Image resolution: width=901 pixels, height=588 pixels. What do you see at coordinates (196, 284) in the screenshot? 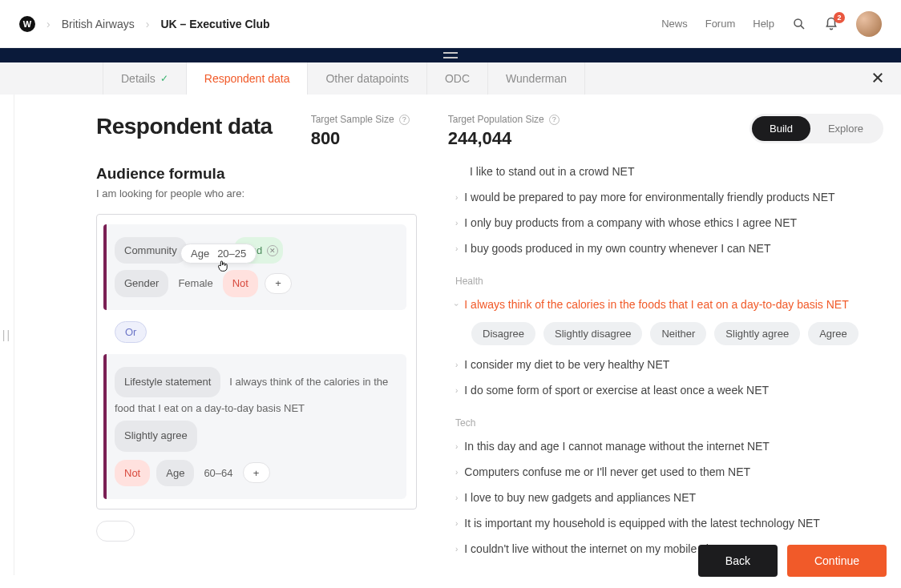
I see `filter-value: Female` at bounding box center [196, 284].